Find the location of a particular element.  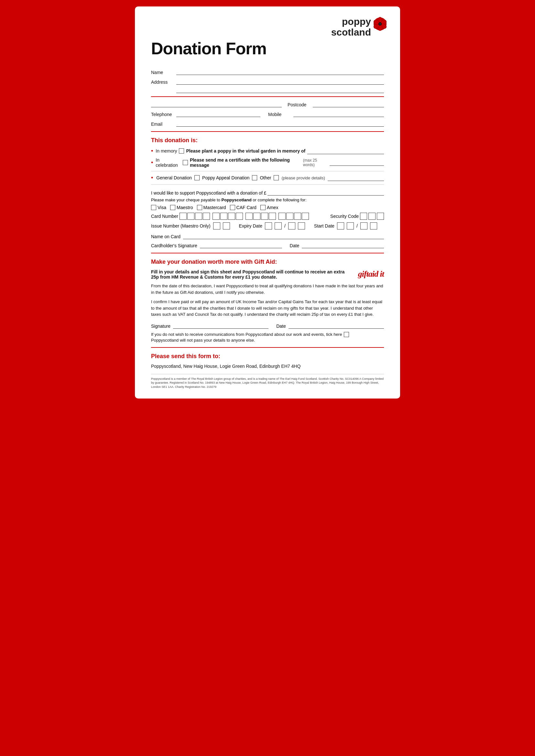

cheque-bold: Poppyscotland is located at coordinates (237, 200).